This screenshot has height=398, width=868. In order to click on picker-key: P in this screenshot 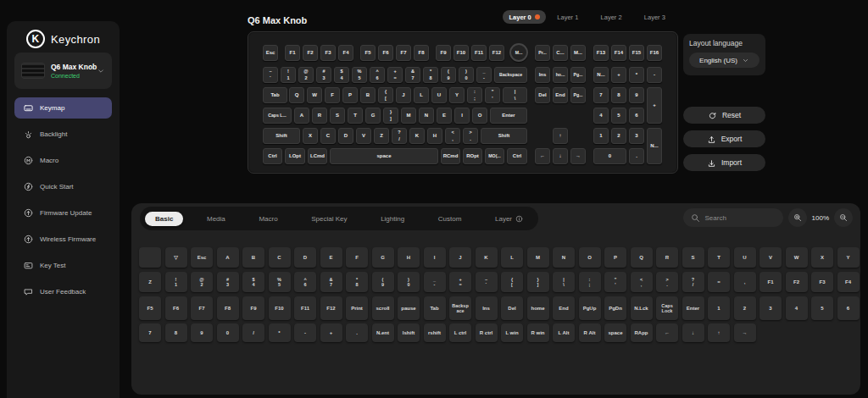, I will do `click(615, 257)`.